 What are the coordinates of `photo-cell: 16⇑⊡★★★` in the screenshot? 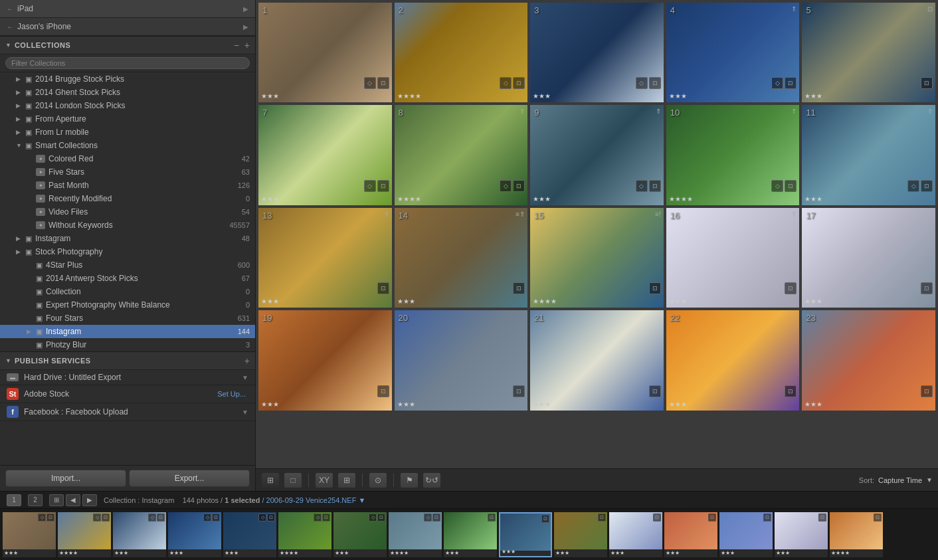 It's located at (733, 258).